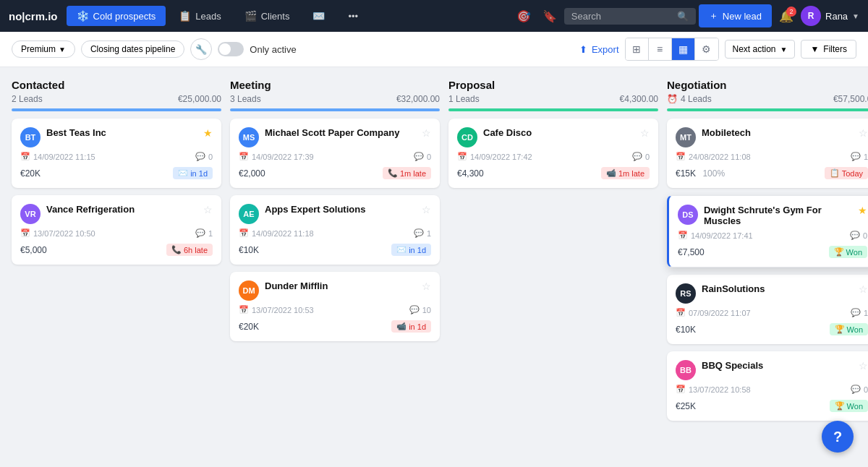 This screenshot has height=467, width=868. Describe the element at coordinates (772, 389) in the screenshot. I see `card-bbq-specials-date: 📅 13/07/2022 10:58 💬 0` at that location.